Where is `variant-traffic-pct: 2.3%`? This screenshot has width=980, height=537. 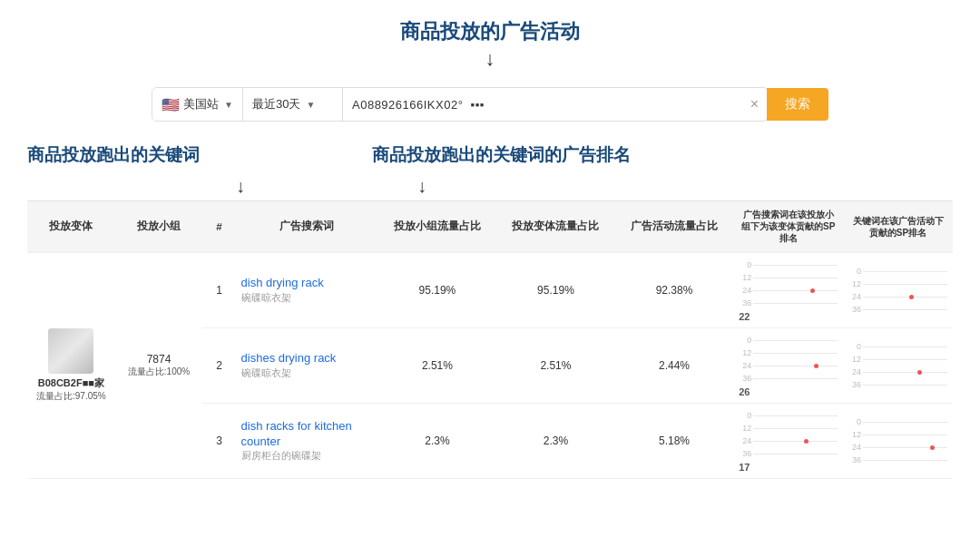 variant-traffic-pct: 2.3% is located at coordinates (555, 441).